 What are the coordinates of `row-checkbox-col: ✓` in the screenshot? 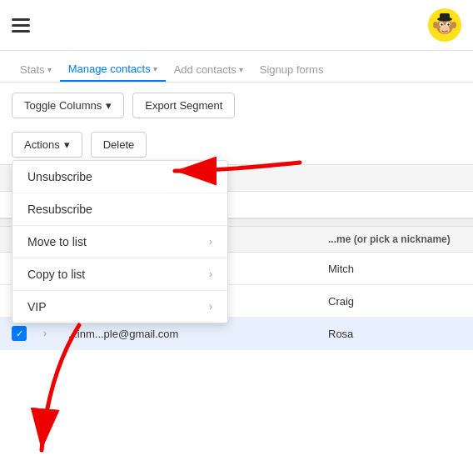 It's located at (23, 333).